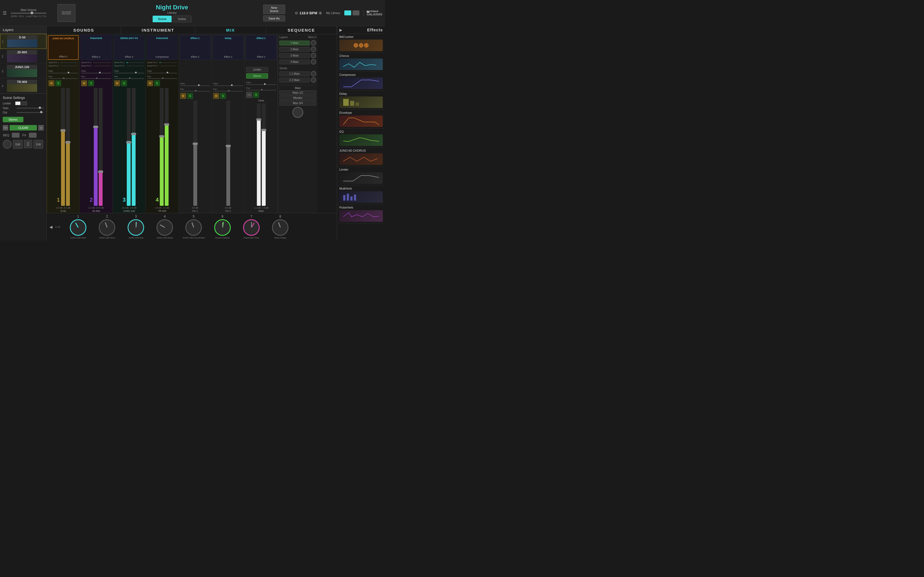 The image size is (924, 577). Describe the element at coordinates (274, 9) in the screenshot. I see `new-scene-button: New Scene` at that location.